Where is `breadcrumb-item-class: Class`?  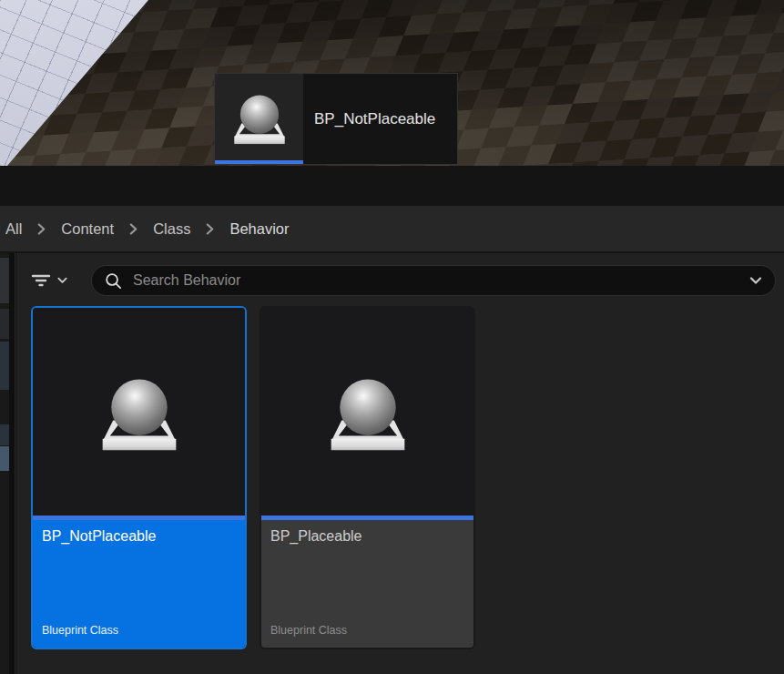
breadcrumb-item-class: Class is located at coordinates (171, 230).